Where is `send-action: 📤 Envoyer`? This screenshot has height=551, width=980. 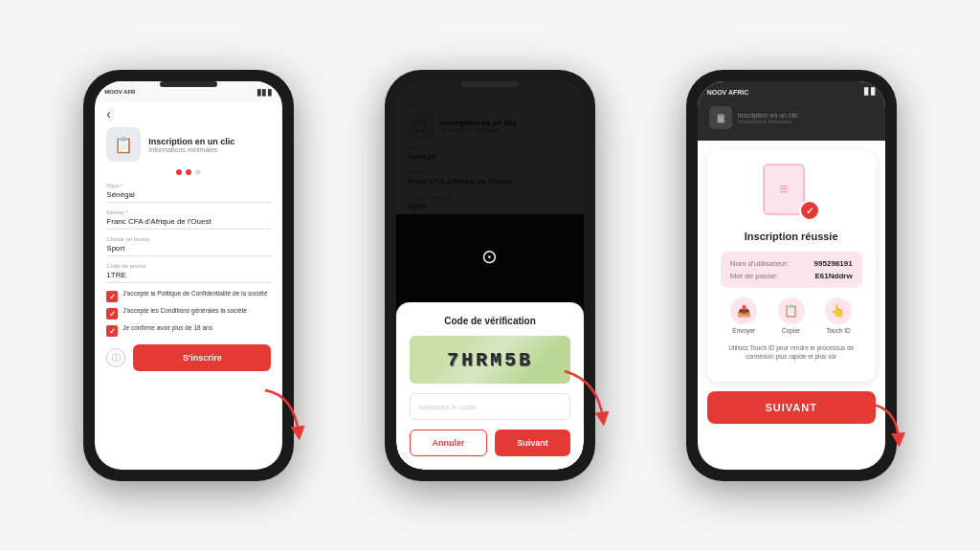
send-action: 📤 Envoyer is located at coordinates (744, 316).